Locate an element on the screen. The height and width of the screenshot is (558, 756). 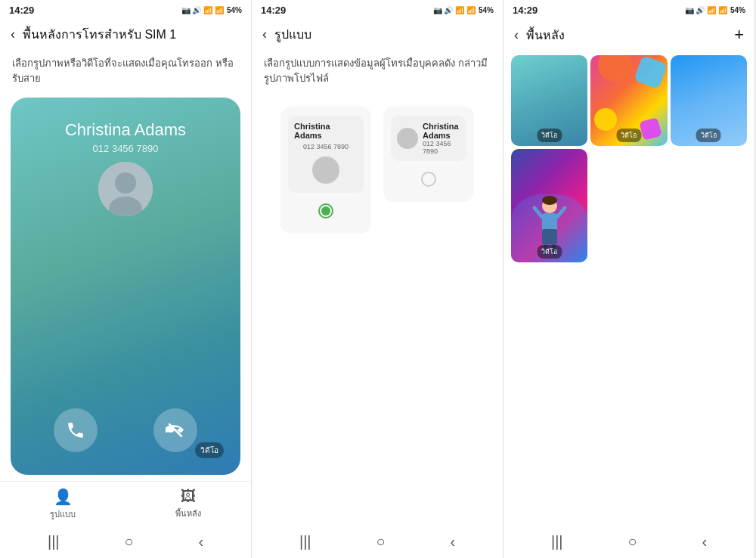
caller-name: Christina Adams is located at coordinates (125, 130).